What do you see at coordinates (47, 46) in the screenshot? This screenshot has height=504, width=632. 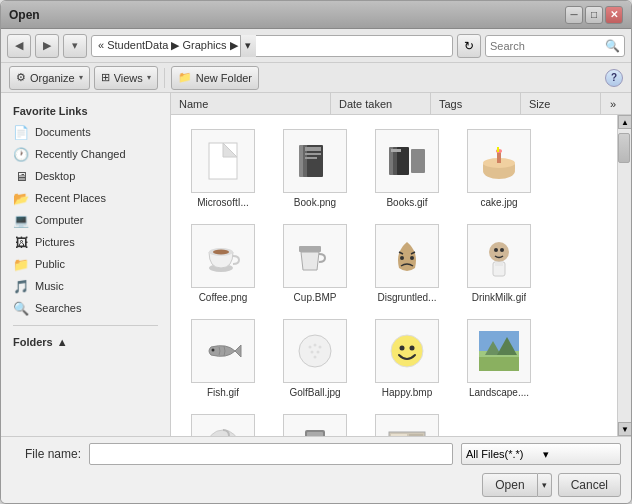 I see `forward-button: ▶` at bounding box center [47, 46].